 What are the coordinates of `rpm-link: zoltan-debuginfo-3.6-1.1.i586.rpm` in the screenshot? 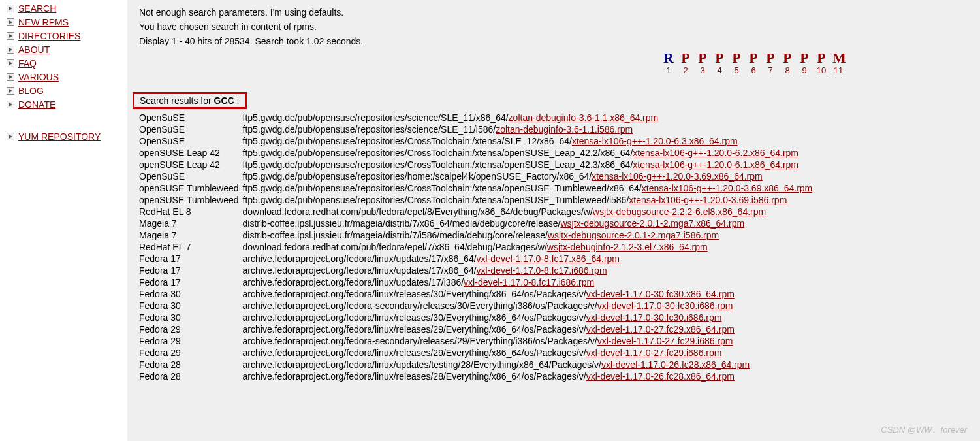 It's located at (564, 129).